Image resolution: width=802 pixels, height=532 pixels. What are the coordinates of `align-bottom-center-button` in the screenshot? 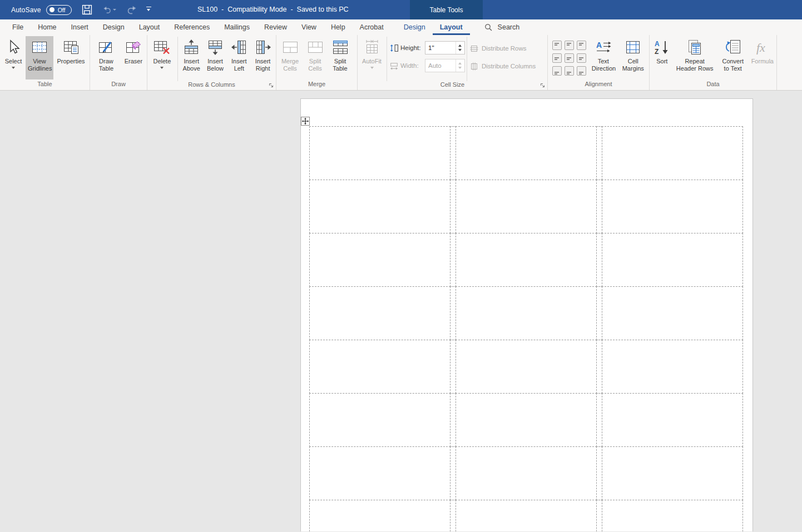 It's located at (570, 71).